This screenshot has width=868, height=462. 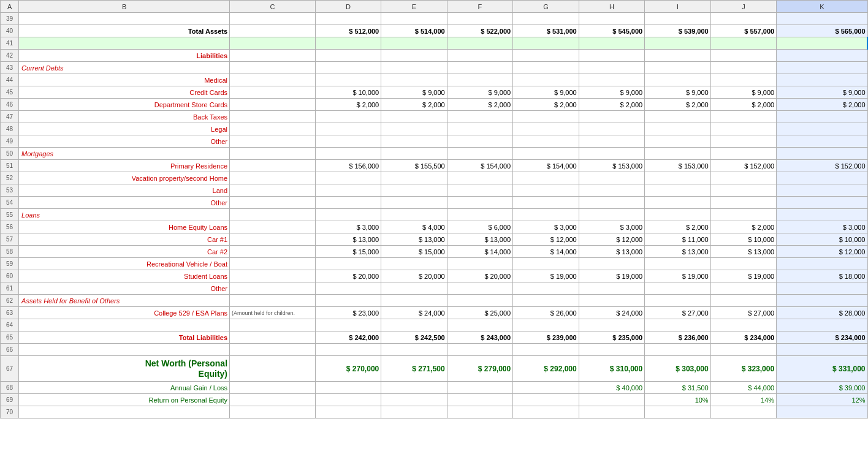 What do you see at coordinates (678, 203) in the screenshot?
I see `cell-54-i` at bounding box center [678, 203].